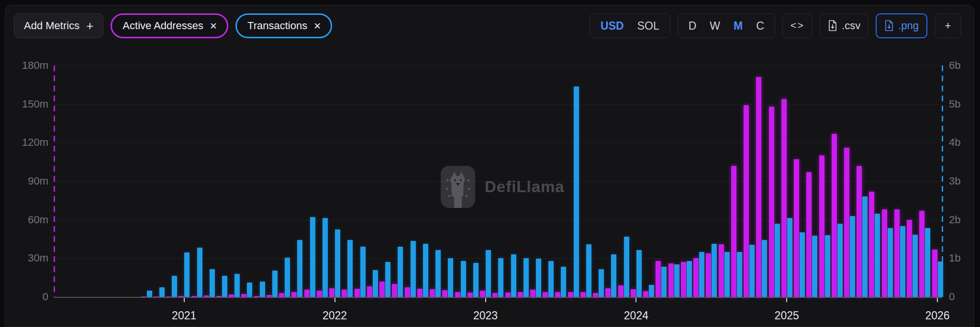 The image size is (980, 327). I want to click on interval-option-weekly: W, so click(715, 26).